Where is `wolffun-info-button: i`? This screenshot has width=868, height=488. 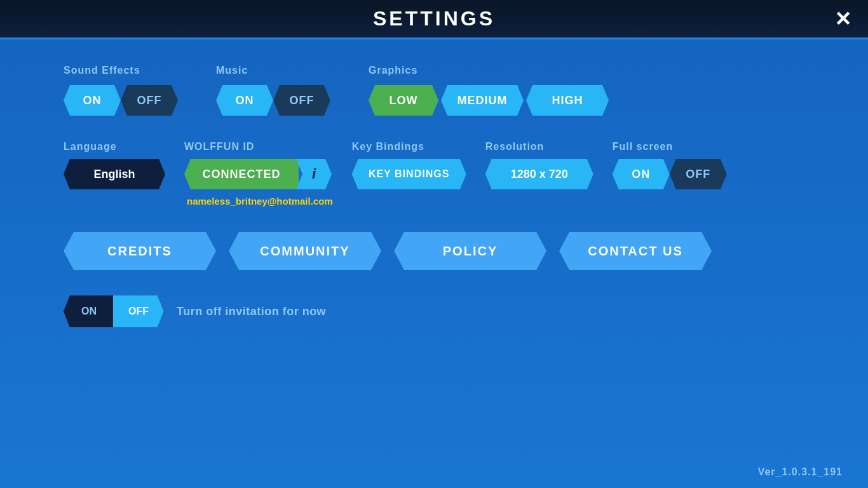 wolffun-info-button: i is located at coordinates (314, 174).